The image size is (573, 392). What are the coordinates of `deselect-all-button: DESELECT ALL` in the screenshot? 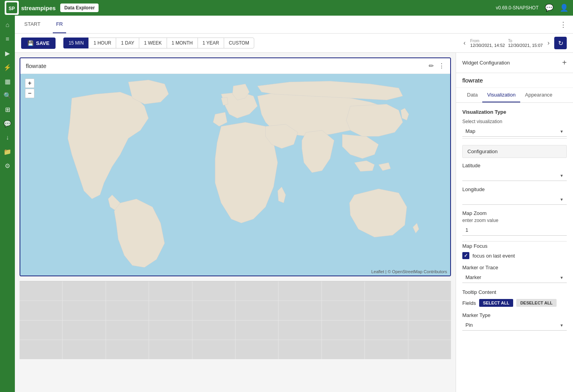 It's located at (537, 303).